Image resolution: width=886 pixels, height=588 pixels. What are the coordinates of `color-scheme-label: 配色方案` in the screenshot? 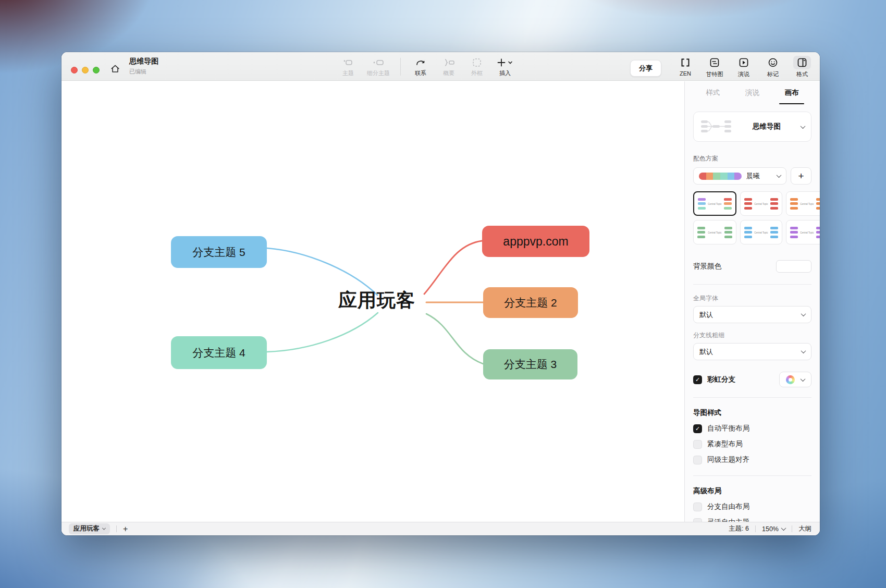 It's located at (753, 158).